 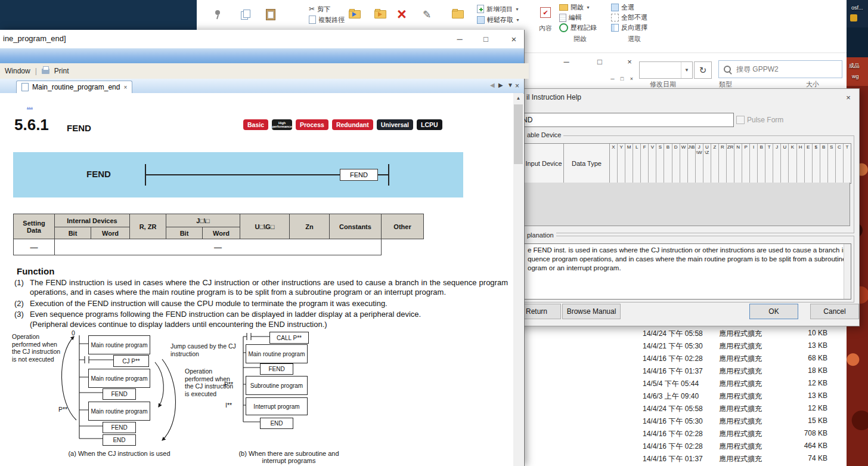 I want to click on browse-manual-button: Browse Manual, so click(x=591, y=311).